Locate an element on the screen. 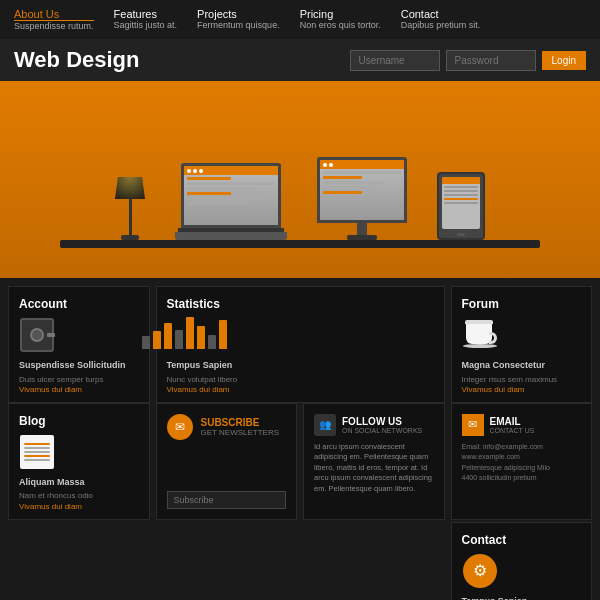 The image size is (600, 600). nav-item-contact: ContactDapibus pretium sit. is located at coordinates (441, 19).